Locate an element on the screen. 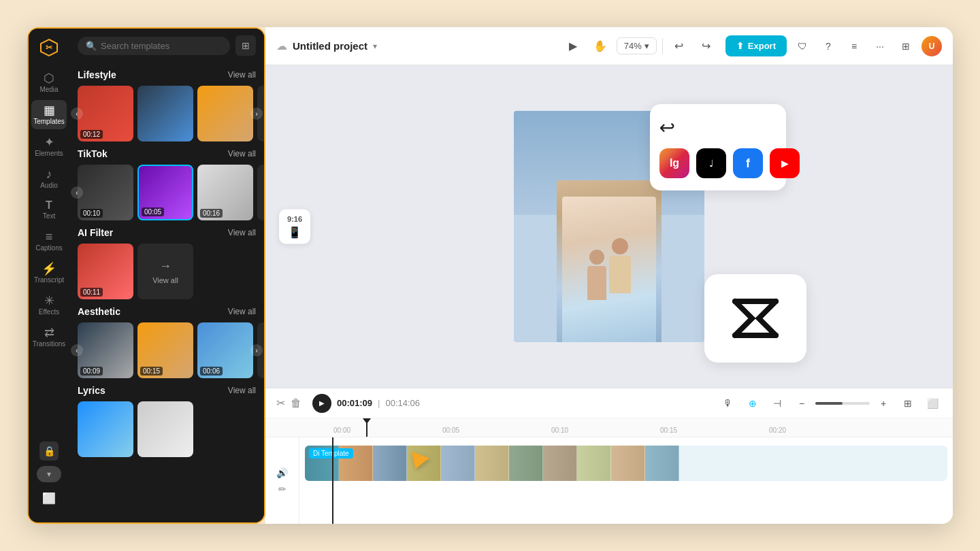 Image resolution: width=980 pixels, height=551 pixels. track-label: Di Template is located at coordinates (331, 453).